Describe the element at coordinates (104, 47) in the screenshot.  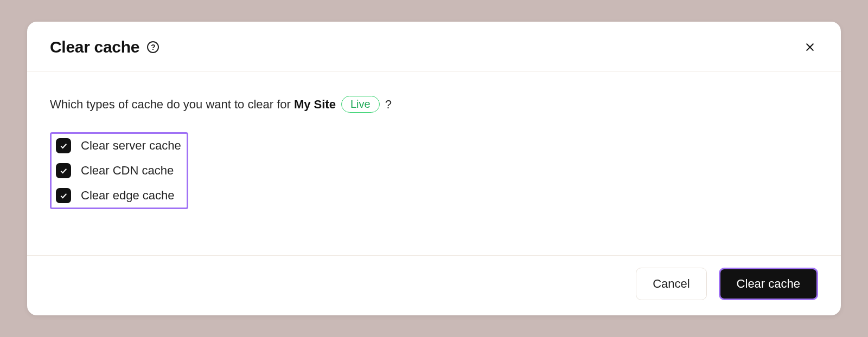
I see `title-wrap: Clear cache ?` at that location.